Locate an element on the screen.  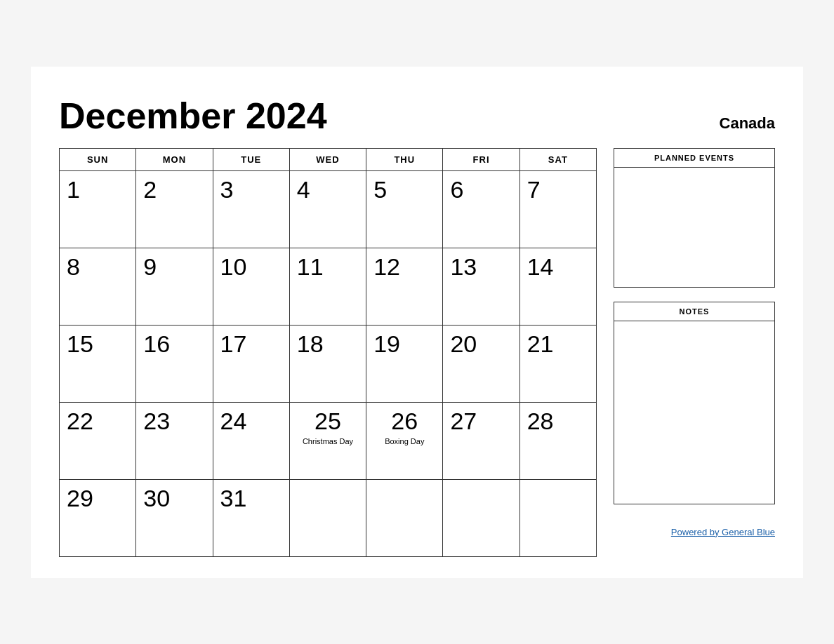
planned-events-body is located at coordinates (694, 227).